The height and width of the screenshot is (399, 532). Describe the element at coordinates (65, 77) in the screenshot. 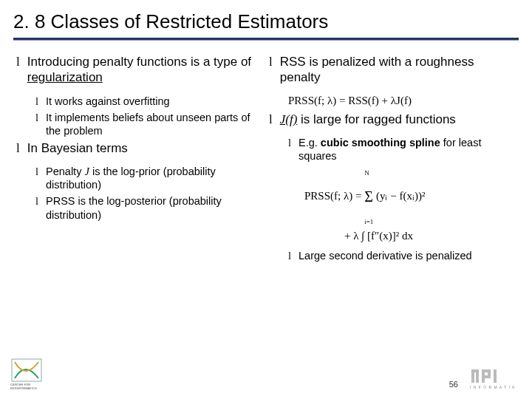

I see `text-underline: regularization` at that location.